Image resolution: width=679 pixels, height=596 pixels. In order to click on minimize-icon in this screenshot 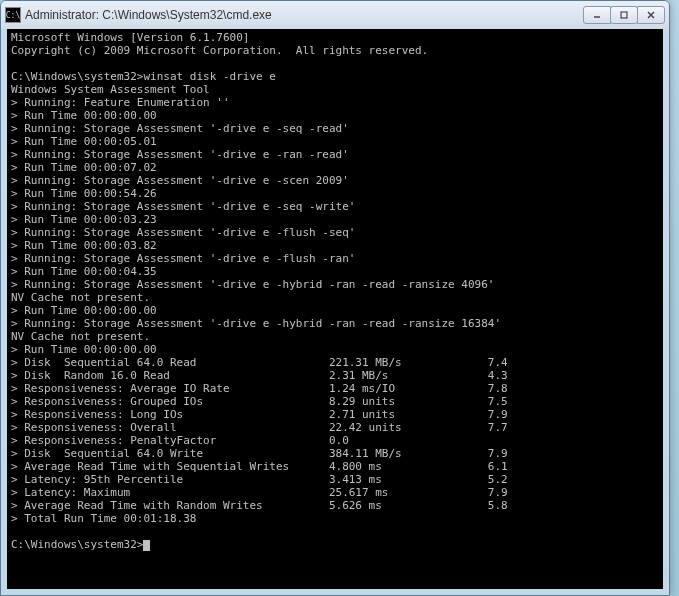, I will do `click(597, 15)`.